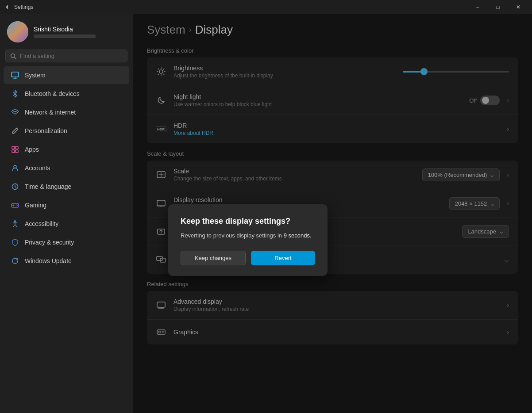 The image size is (532, 413). Describe the element at coordinates (66, 75) in the screenshot. I see `nav-wrapper-system: System` at that location.